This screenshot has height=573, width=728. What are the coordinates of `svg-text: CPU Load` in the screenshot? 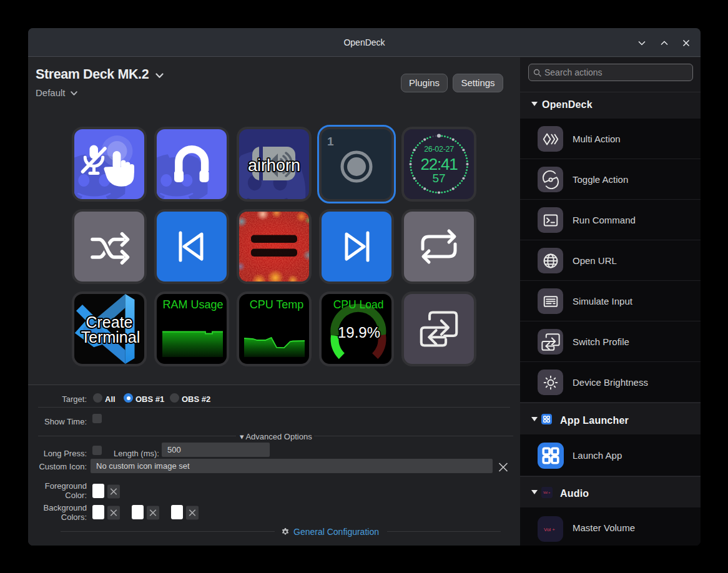 It's located at (358, 305).